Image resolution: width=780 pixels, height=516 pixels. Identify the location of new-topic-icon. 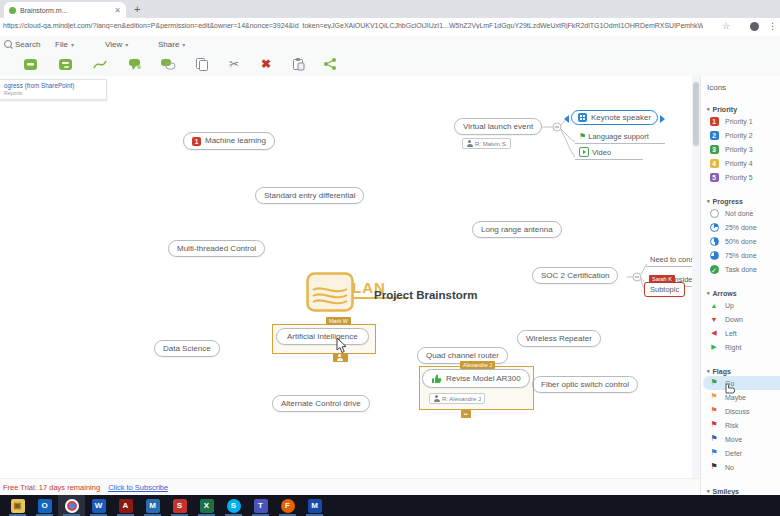
(30, 64).